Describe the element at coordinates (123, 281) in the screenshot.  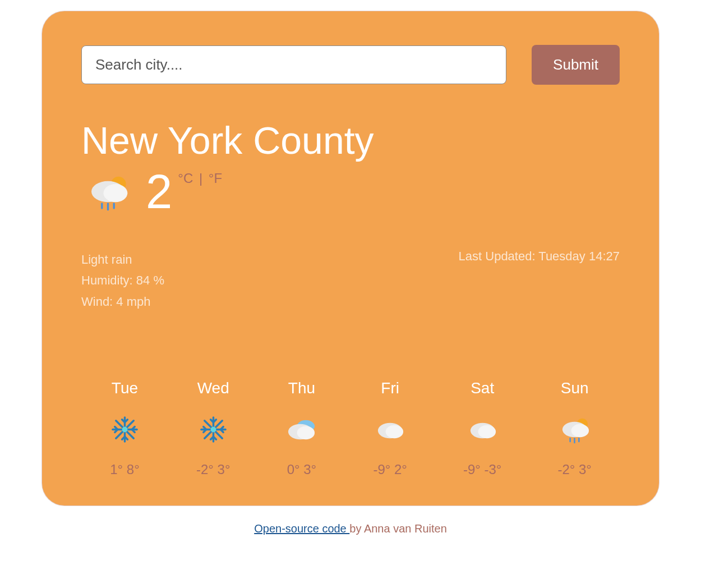
I see `humidity-value: Humidity: 84 %` at that location.